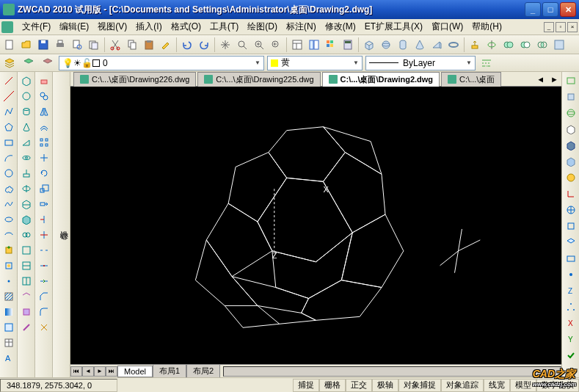  Describe the element at coordinates (525, 45) in the screenshot. I see `subtract-button` at that location.